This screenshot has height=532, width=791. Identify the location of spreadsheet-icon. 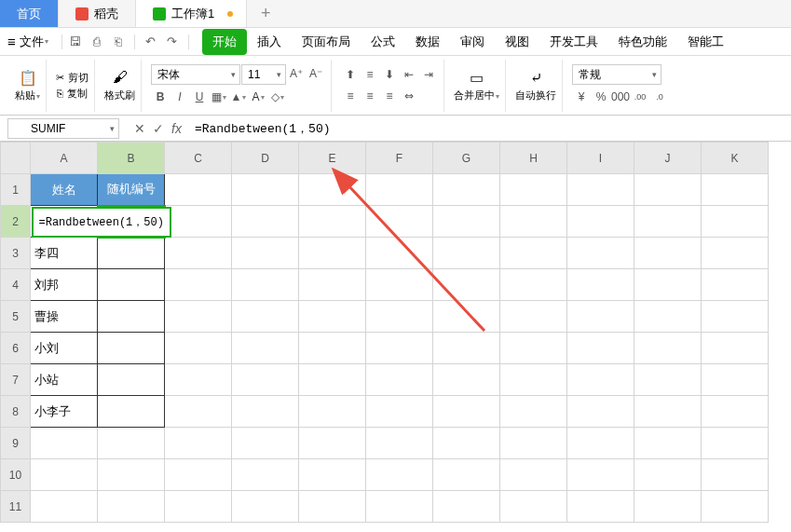
(159, 14).